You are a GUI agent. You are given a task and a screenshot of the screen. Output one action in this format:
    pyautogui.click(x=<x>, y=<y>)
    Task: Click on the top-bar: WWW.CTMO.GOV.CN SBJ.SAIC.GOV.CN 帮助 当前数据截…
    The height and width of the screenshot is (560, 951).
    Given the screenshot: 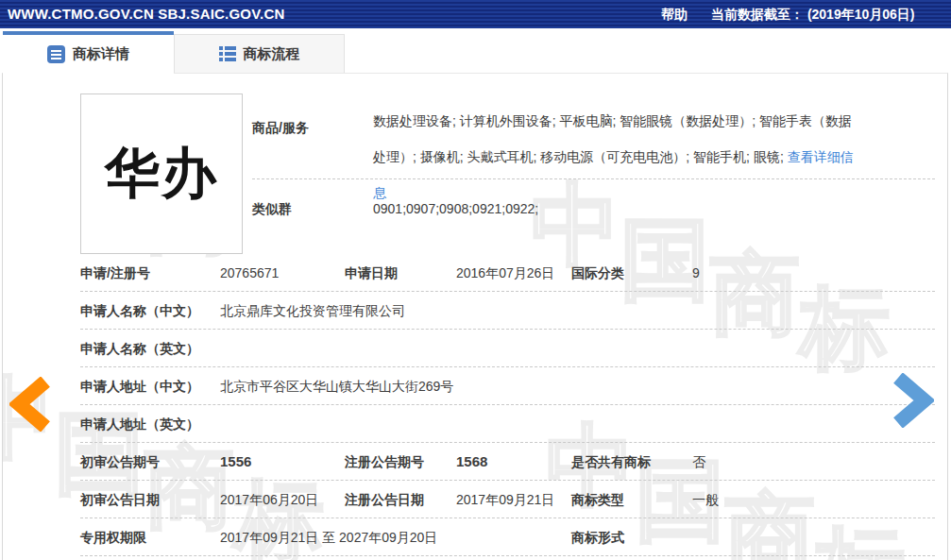 What is the action you would take?
    pyautogui.click(x=476, y=14)
    